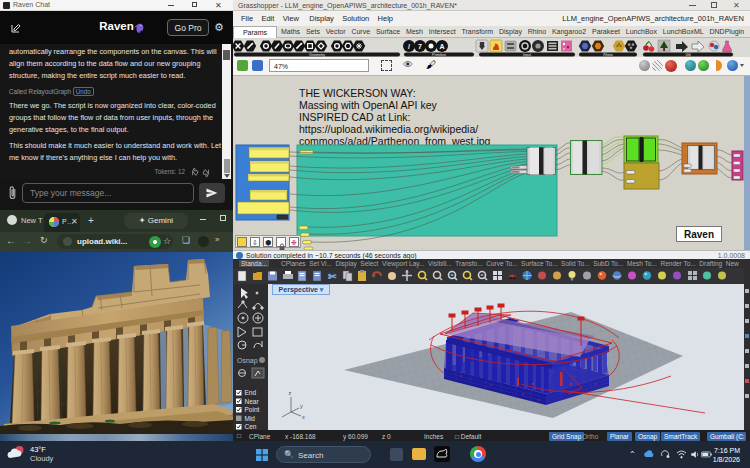  Describe the element at coordinates (302, 406) in the screenshot. I see `svg-text: y` at that location.